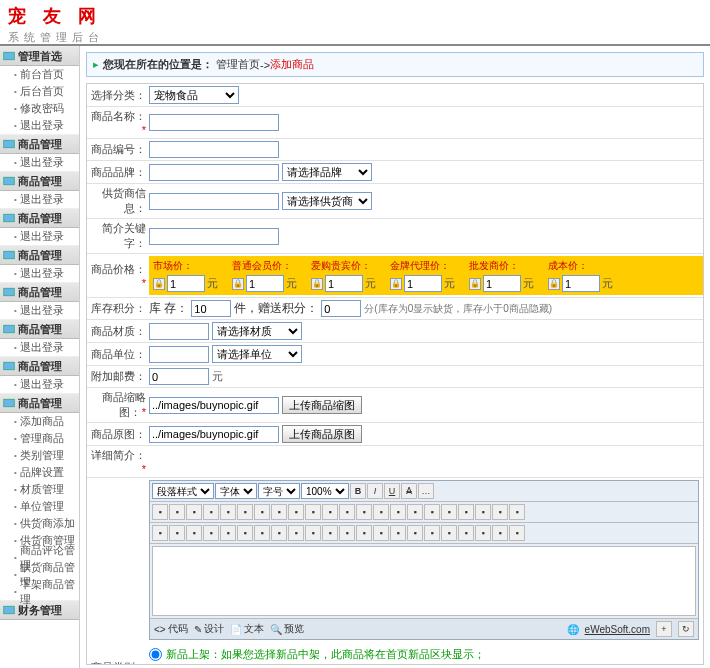  What do you see at coordinates (322, 405) in the screenshot?
I see `upload-thumb-button: 上传商品缩图` at bounding box center [322, 405].